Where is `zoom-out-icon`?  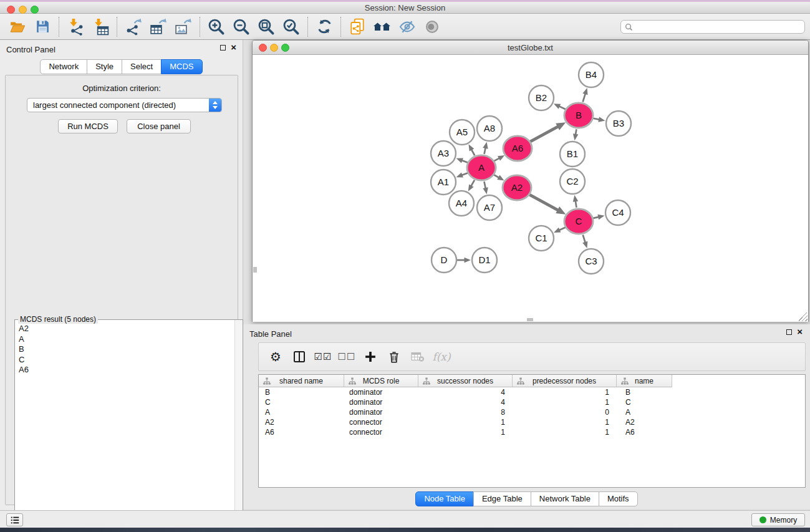
zoom-out-icon is located at coordinates (241, 27).